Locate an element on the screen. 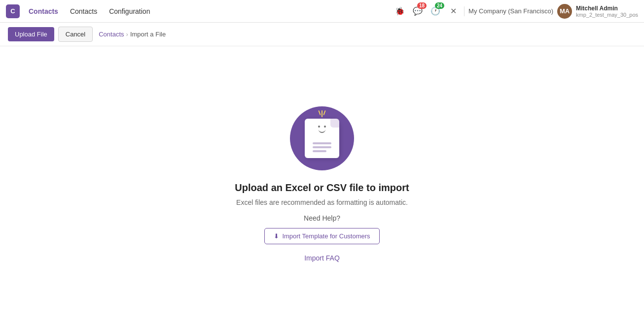  bug-button: 🐞 is located at coordinates (400, 11).